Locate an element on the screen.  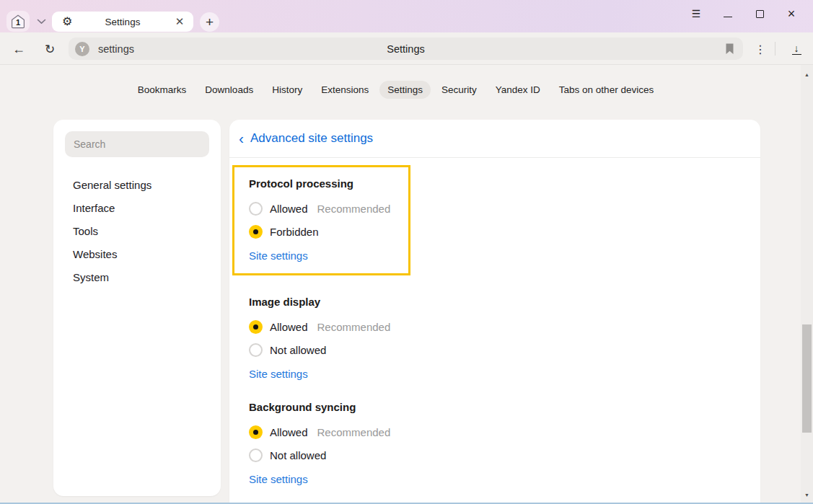
nav-item-bookmarks: Bookmarks is located at coordinates (162, 89).